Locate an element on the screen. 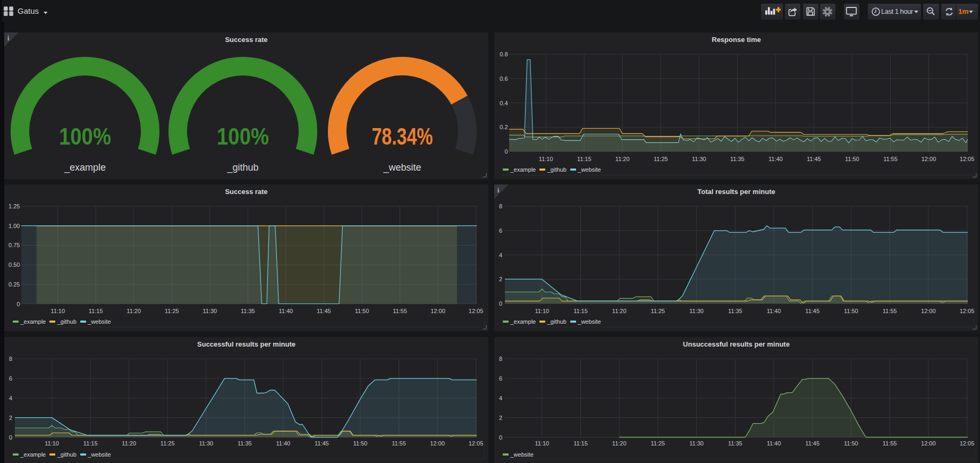 The width and height of the screenshot is (980, 463). svg-text: 0.25 is located at coordinates (14, 284).